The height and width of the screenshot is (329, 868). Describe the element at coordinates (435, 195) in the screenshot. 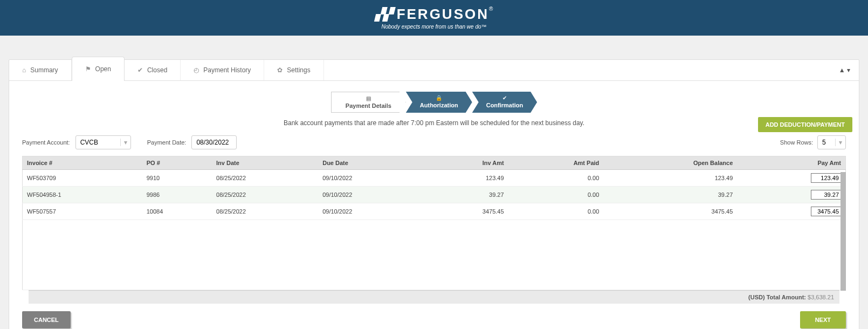

I see `table-row: WF504958-1 9986 08/25/2022 09/10/2022 39…` at that location.